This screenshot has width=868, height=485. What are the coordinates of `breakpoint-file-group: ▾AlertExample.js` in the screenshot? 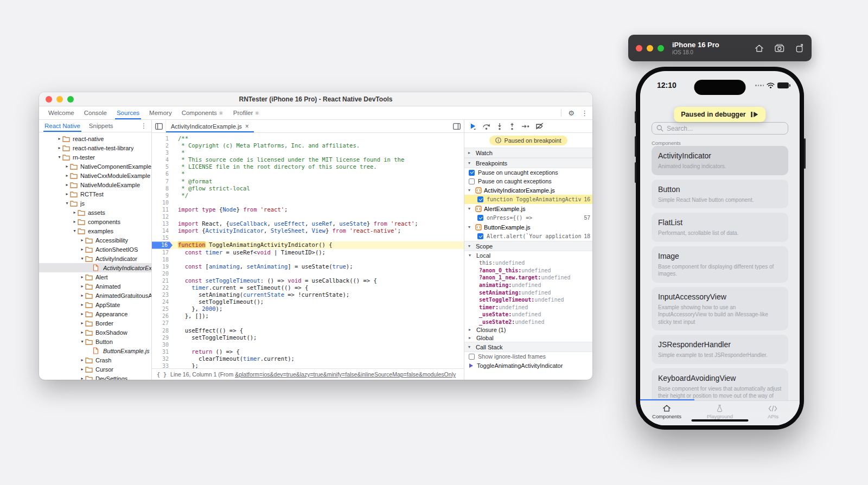 It's located at (528, 208).